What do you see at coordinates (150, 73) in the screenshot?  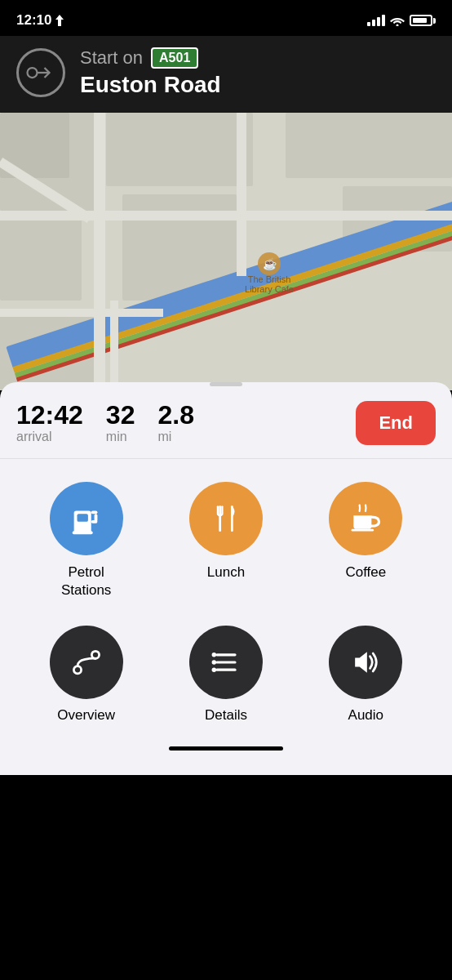 I see `nav-instruction: Start on A501 Euston Road` at bounding box center [150, 73].